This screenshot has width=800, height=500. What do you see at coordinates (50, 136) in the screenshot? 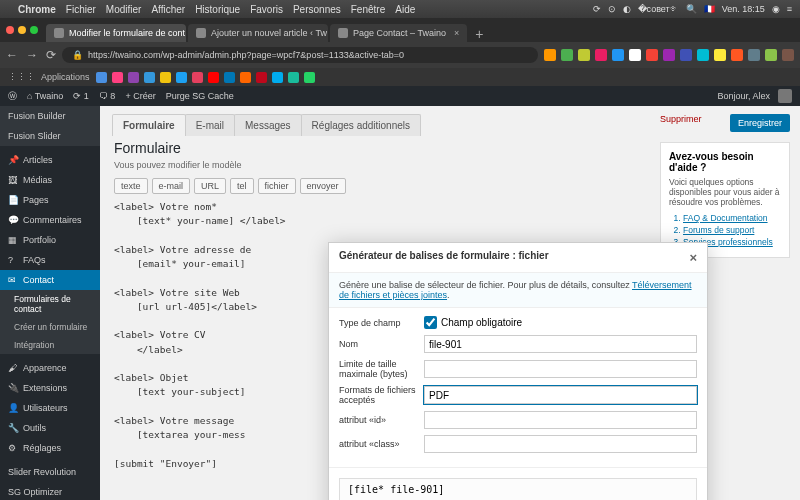
I see `sidebar-fusion-slider: Fusion Slider` at bounding box center [50, 136].